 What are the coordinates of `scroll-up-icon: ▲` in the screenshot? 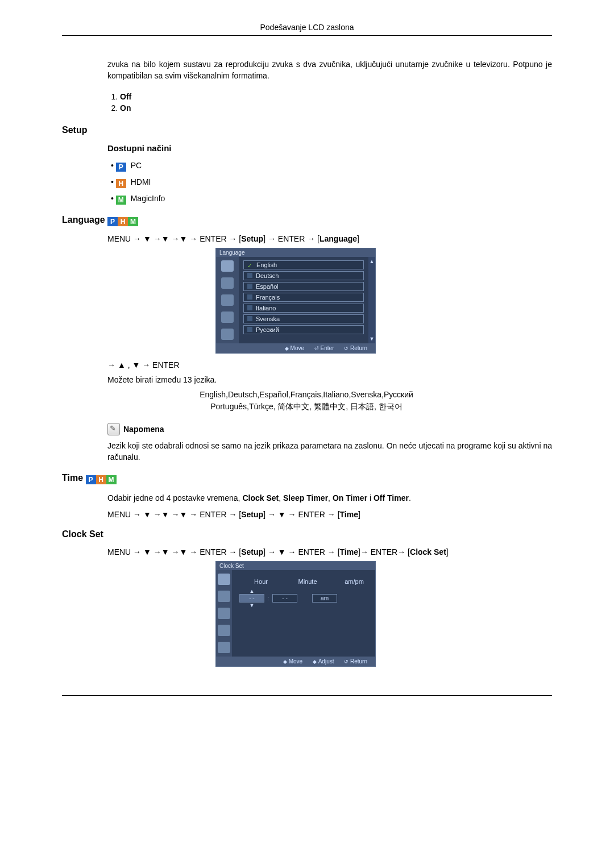 It's located at (372, 261).